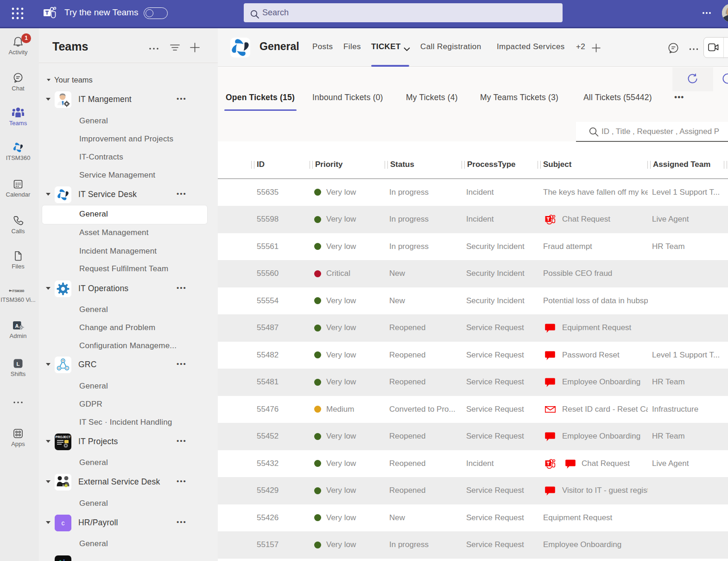  I want to click on svg-text: L, so click(18, 364).